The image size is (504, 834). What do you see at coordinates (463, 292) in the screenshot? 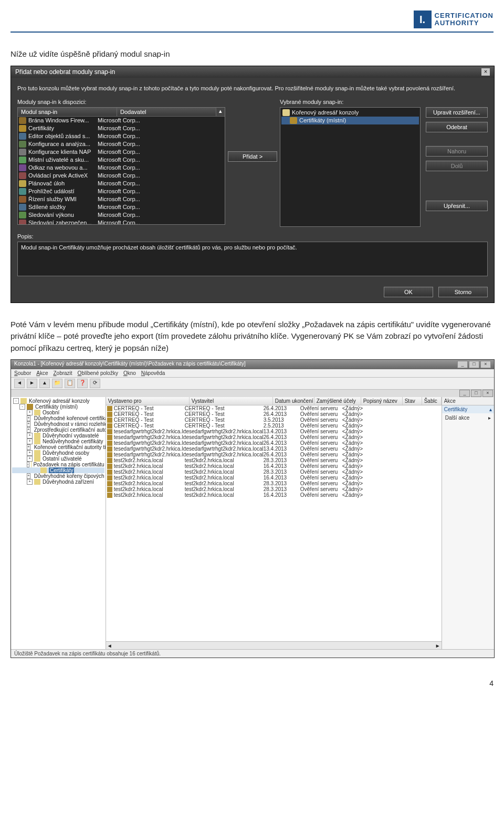
I see `cancel-button: Storno` at bounding box center [463, 292].